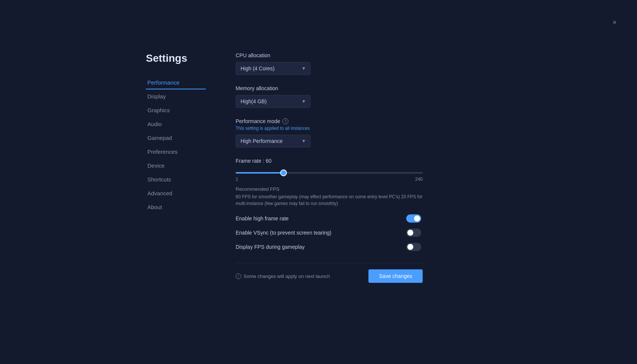 The width and height of the screenshot is (637, 364). I want to click on toggle-track-display-fps, so click(414, 247).